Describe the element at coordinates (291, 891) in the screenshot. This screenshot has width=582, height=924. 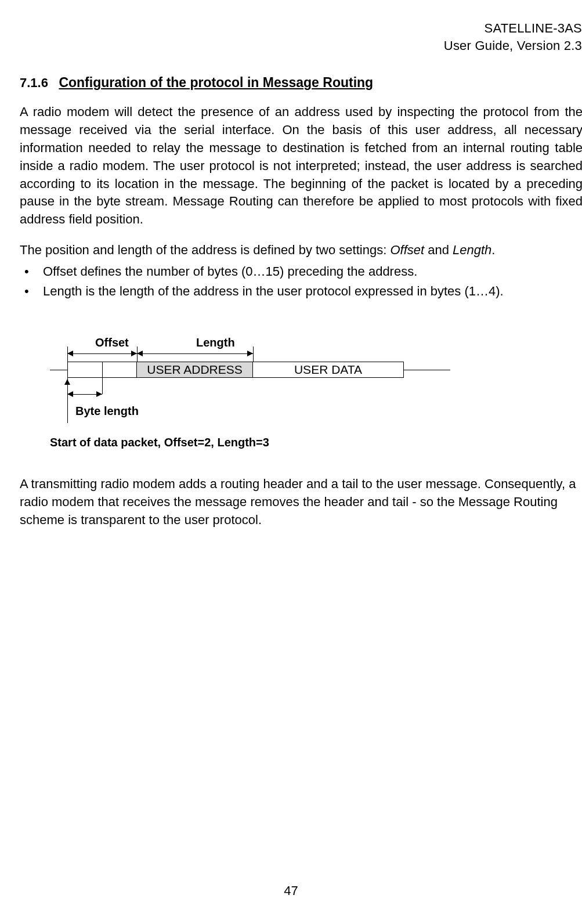
I see `page-number: 47` at that location.